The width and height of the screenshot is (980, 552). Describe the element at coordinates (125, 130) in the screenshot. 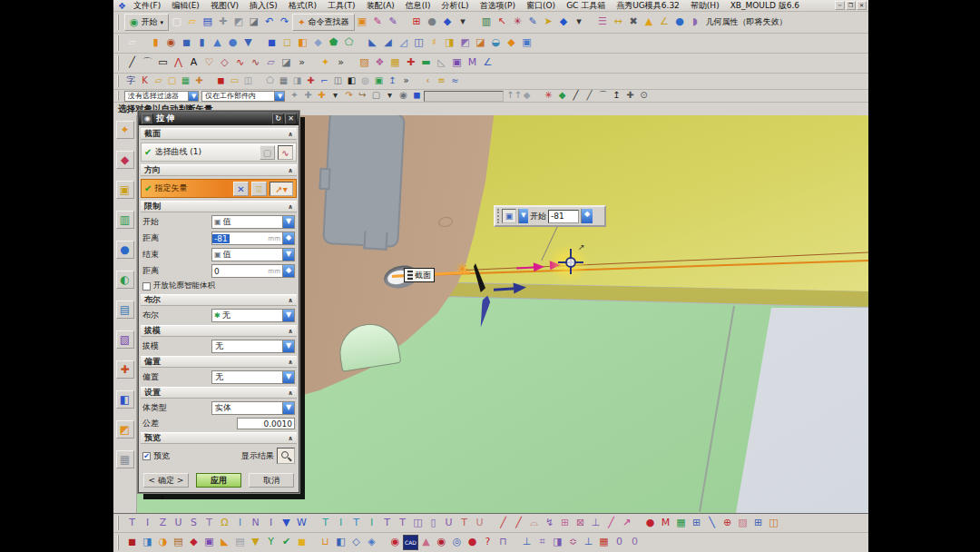

I see `assembly-navigator-icon: ✦` at that location.